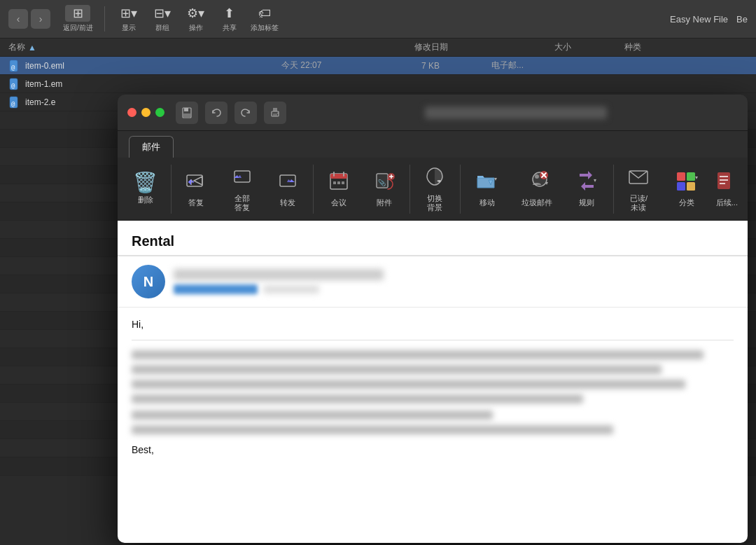  Describe the element at coordinates (699, 20) in the screenshot. I see `easy-new-file-label: Easy New File` at that location.